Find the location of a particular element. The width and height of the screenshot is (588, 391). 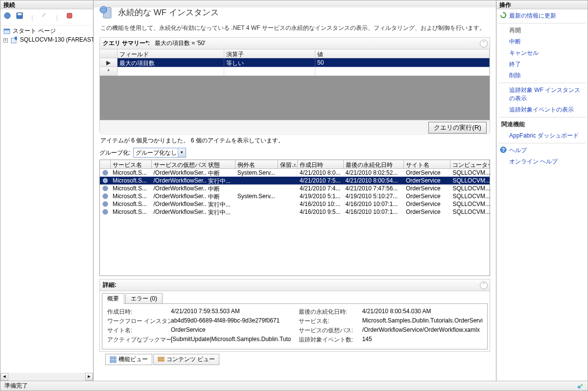

query-col-op: 演算子 is located at coordinates (270, 54).